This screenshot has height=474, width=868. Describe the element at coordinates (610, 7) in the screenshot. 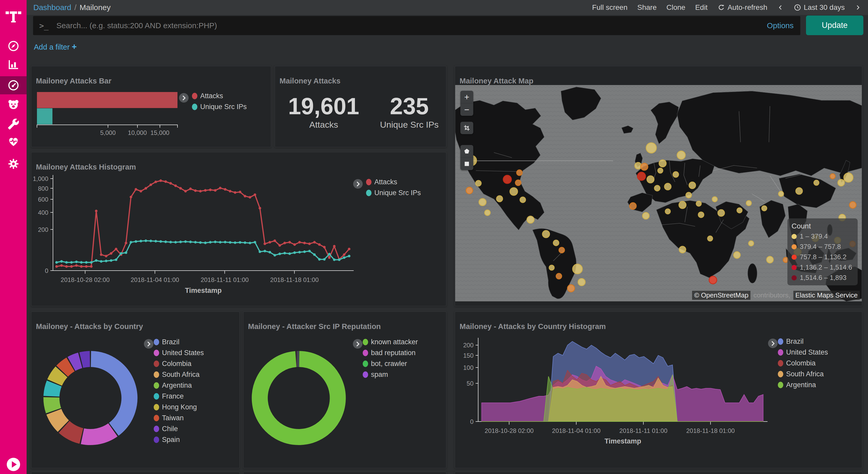

I see `fullscreen-button: Full screen` at that location.